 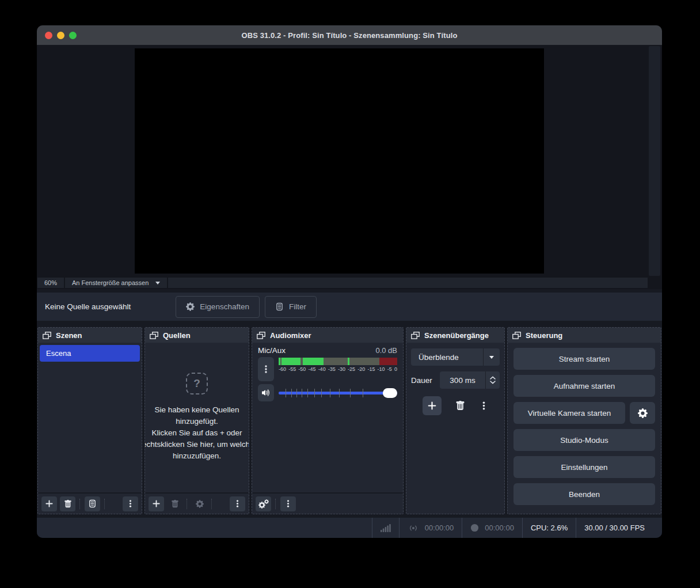 What do you see at coordinates (90, 354) in the screenshot?
I see `scene-list-item-selected: Escena` at bounding box center [90, 354].